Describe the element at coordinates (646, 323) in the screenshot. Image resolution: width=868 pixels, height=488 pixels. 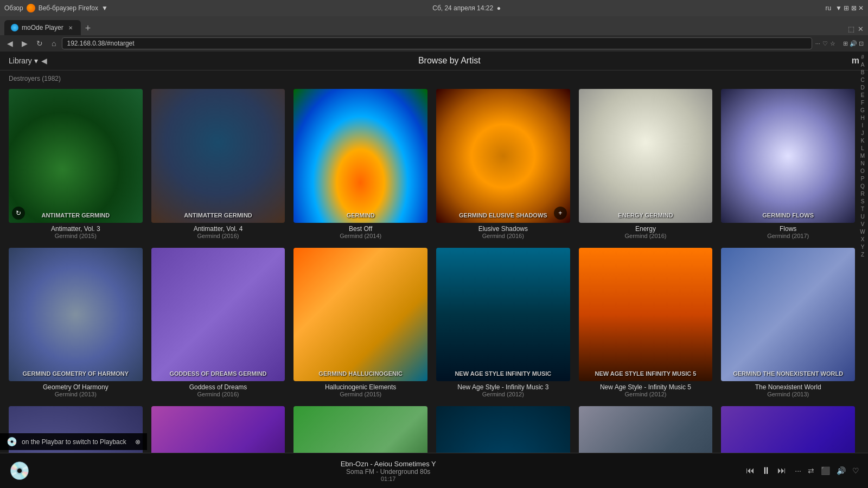
I see `album-item-11: New Age Style Infinity Music 5New Age St…` at that location.